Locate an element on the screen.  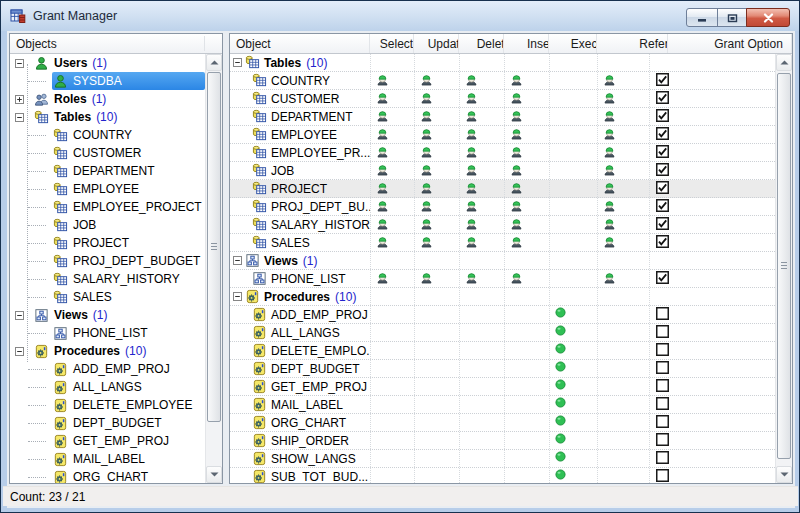
cell-update-sales is located at coordinates (436, 242).